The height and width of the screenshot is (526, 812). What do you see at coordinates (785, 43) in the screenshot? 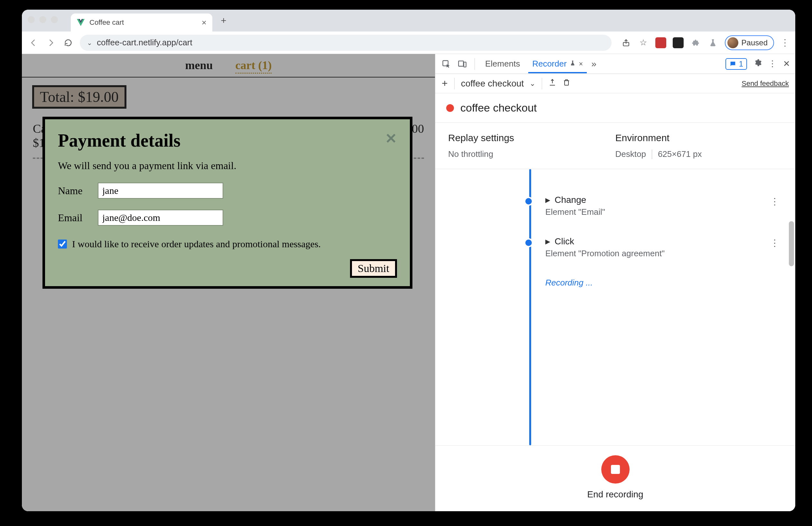
I see `browser-menu-icon: ⋮` at bounding box center [785, 43].